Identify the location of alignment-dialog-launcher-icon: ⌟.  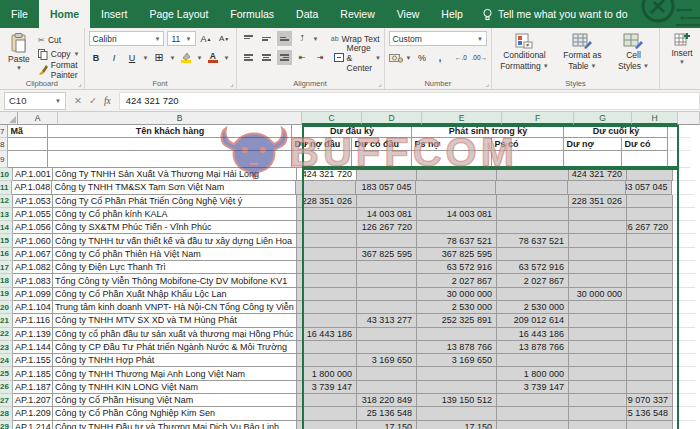
(380, 84).